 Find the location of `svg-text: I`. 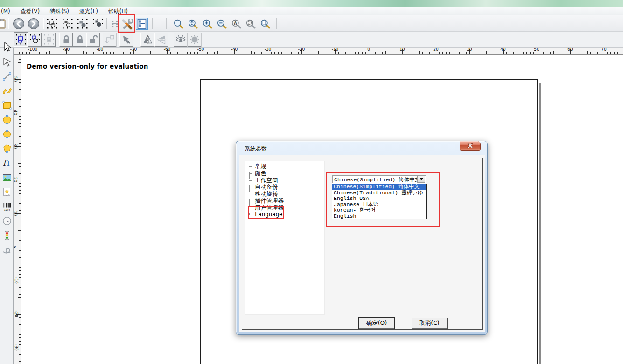

svg-text: I is located at coordinates (8, 164).